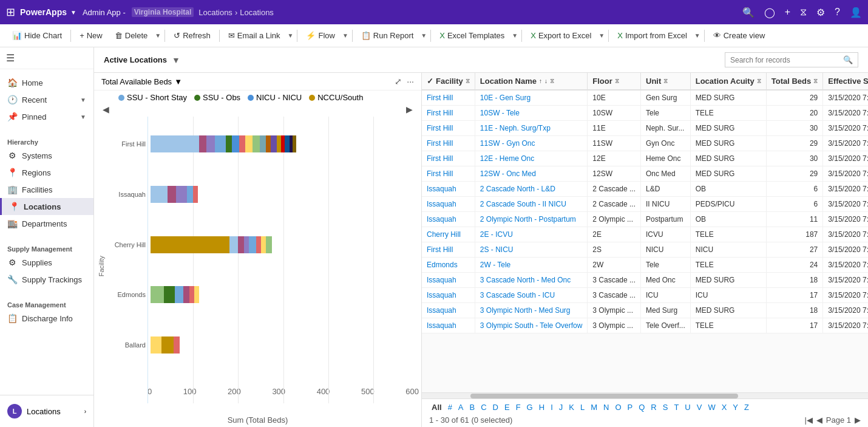  Describe the element at coordinates (736, 407) in the screenshot. I see `alpha-y: Y` at that location.